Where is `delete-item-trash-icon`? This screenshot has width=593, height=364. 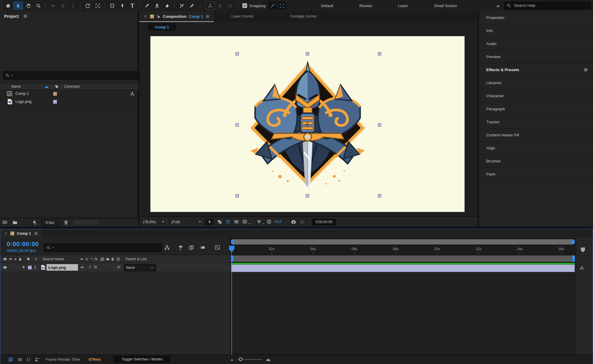 delete-item-trash-icon is located at coordinates (66, 222).